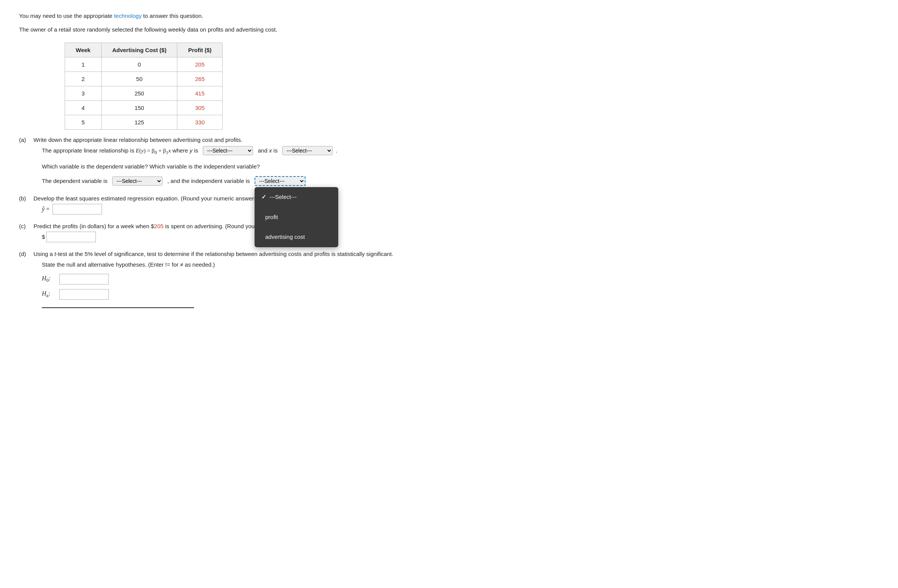  I want to click on cell-ad-cost: 125, so click(139, 122).